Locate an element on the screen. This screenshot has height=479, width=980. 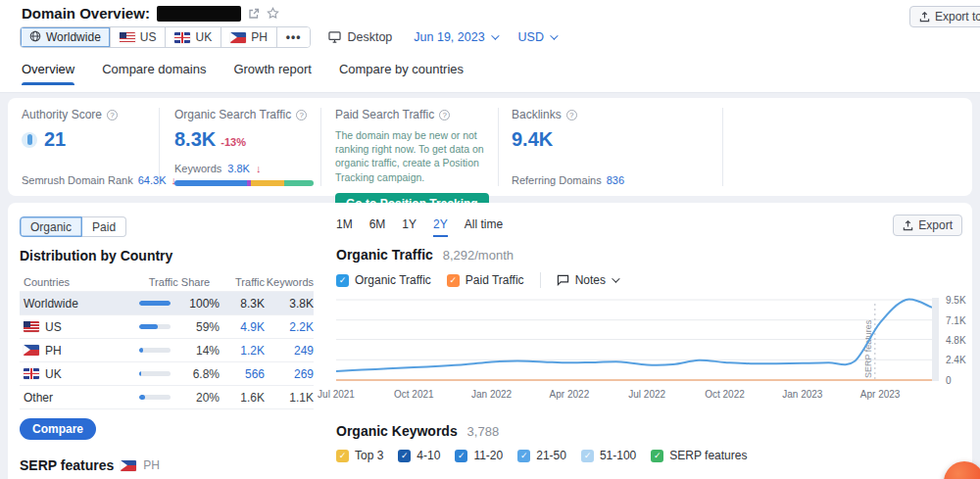
checkbox-paid-traffic: ✓Paid Traffic is located at coordinates (486, 280).